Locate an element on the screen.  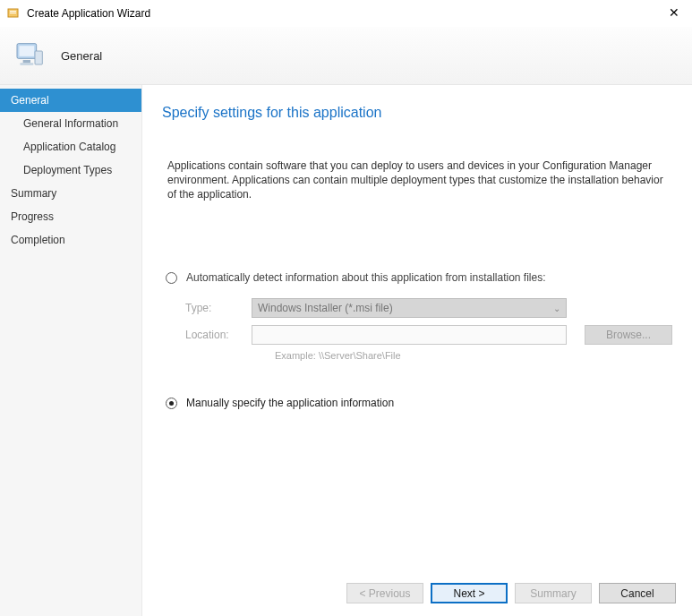
sidebar-item-deployment-types: Deployment Types is located at coordinates (71, 170).